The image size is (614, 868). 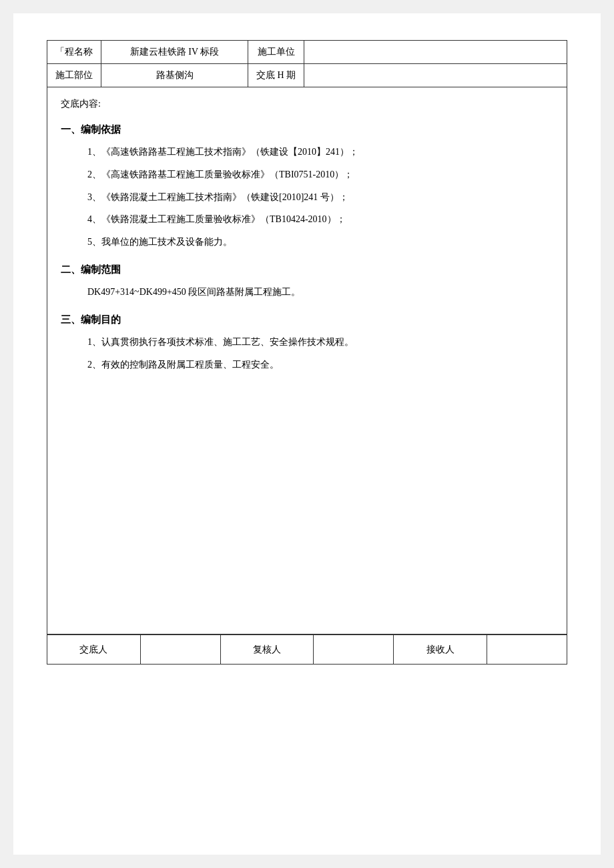 I want to click on section1-item-2: 2、《高速铁路路基工程施工质量验收标准》（TBI0751-2010）；, so click(x=320, y=175).